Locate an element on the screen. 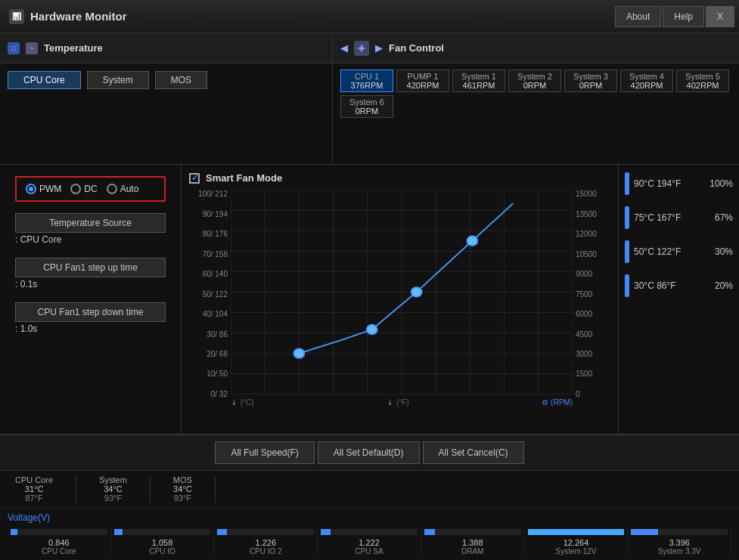 This screenshot has width=739, height=560. radio-dc-label: DC is located at coordinates (91, 189).